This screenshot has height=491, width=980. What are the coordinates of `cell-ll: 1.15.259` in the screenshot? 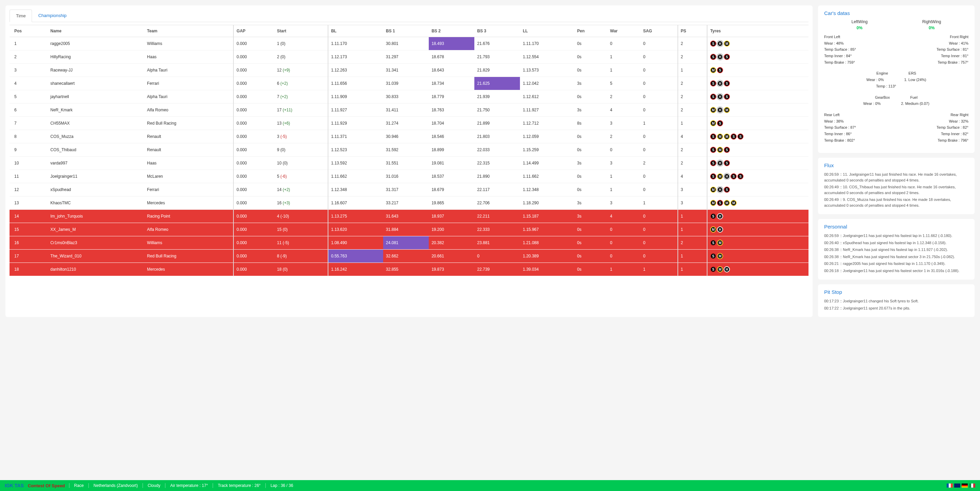 It's located at (547, 150).